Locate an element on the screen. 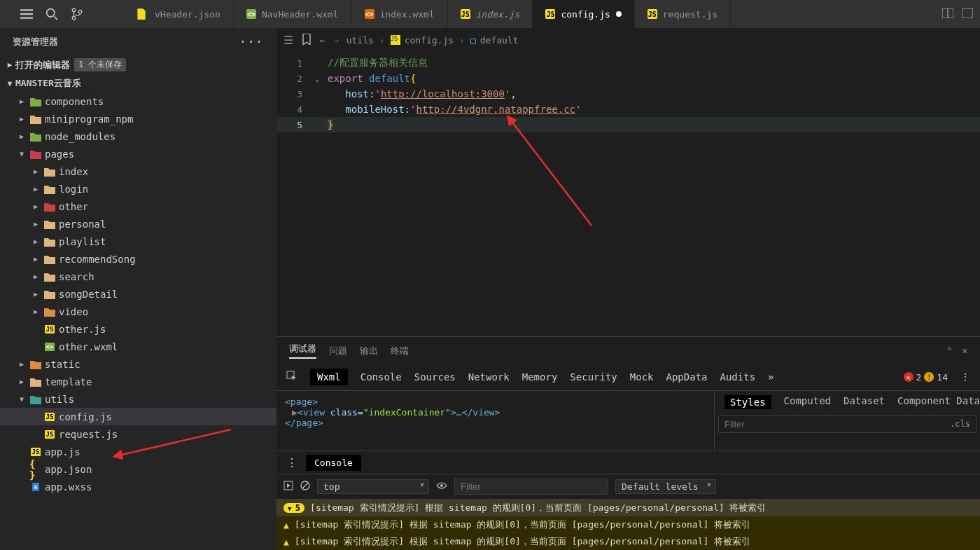  devtools-tab-mock: Mock is located at coordinates (642, 377).